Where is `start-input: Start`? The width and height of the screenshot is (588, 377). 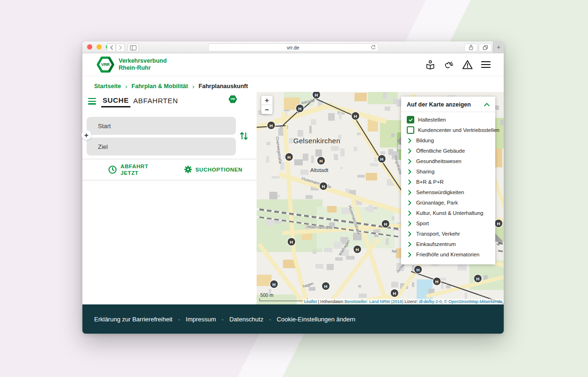 start-input: Start is located at coordinates (161, 126).